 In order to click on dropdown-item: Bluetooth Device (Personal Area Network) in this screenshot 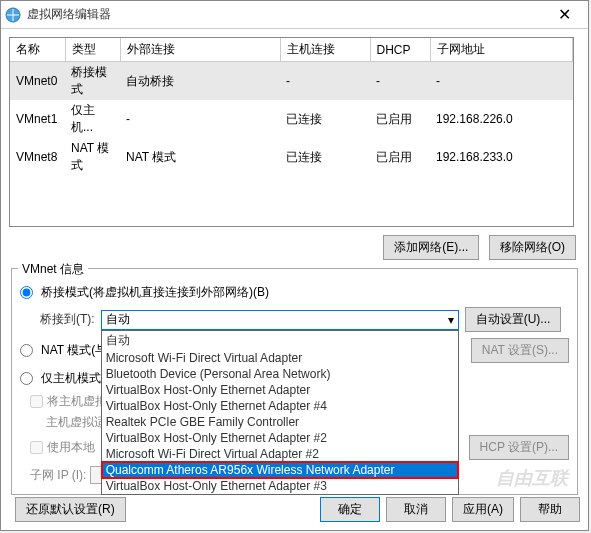, I will do `click(280, 374)`.